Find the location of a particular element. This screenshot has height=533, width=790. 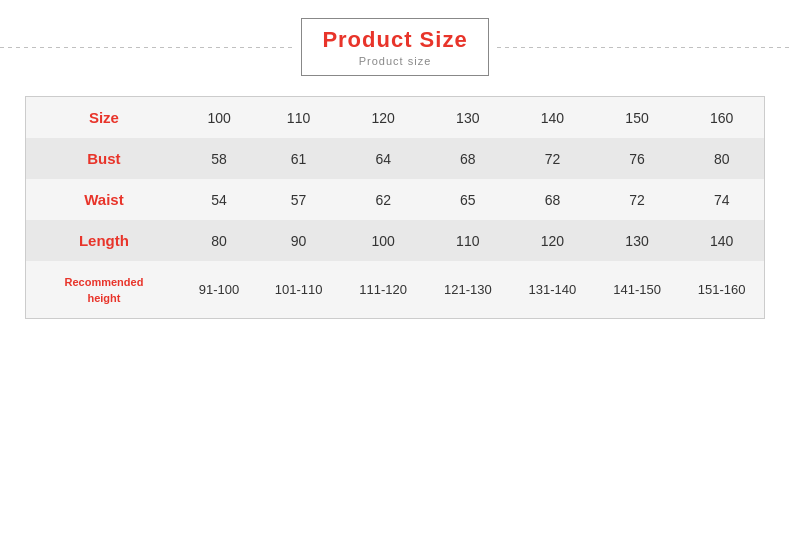

row-label: Waist is located at coordinates (104, 200).